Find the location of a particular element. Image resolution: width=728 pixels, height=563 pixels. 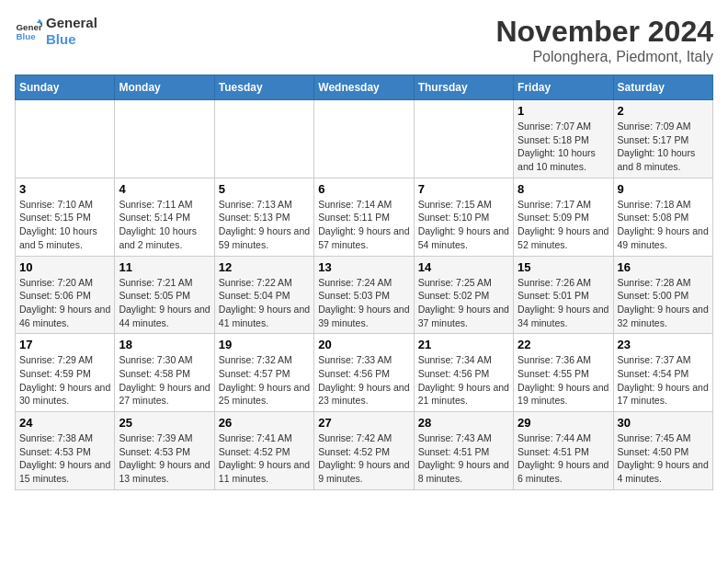

calendar-cell: 2Sunrise: 7:09 AM Sunset: 5:17 PM Daylig… is located at coordinates (663, 140).